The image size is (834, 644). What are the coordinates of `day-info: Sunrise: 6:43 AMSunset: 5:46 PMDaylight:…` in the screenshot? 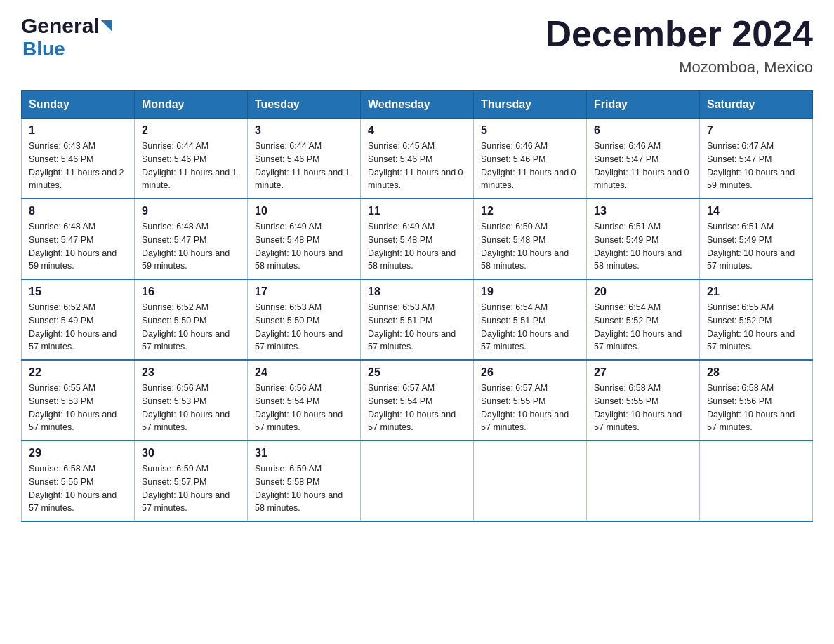 It's located at (77, 166).